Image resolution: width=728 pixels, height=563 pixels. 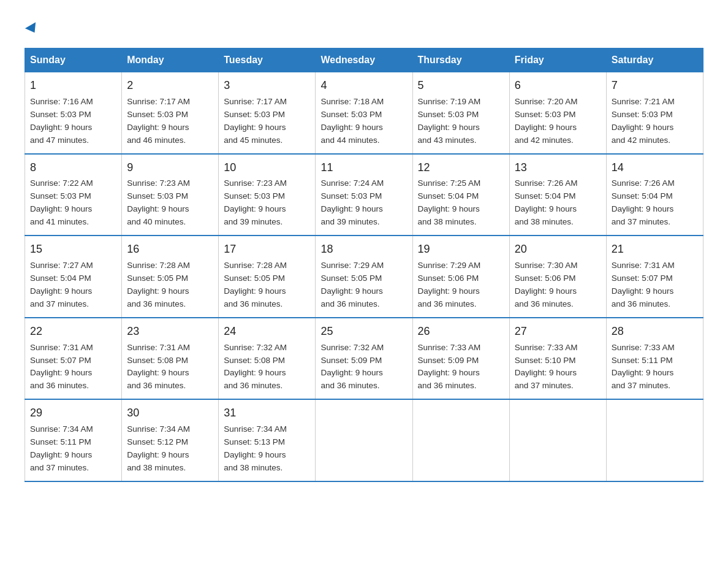 I want to click on day-number: 29, so click(x=74, y=413).